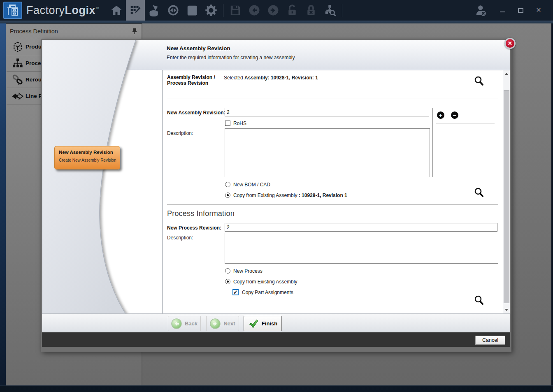  Describe the element at coordinates (465, 123) in the screenshot. I see `attachments-divider` at that location.